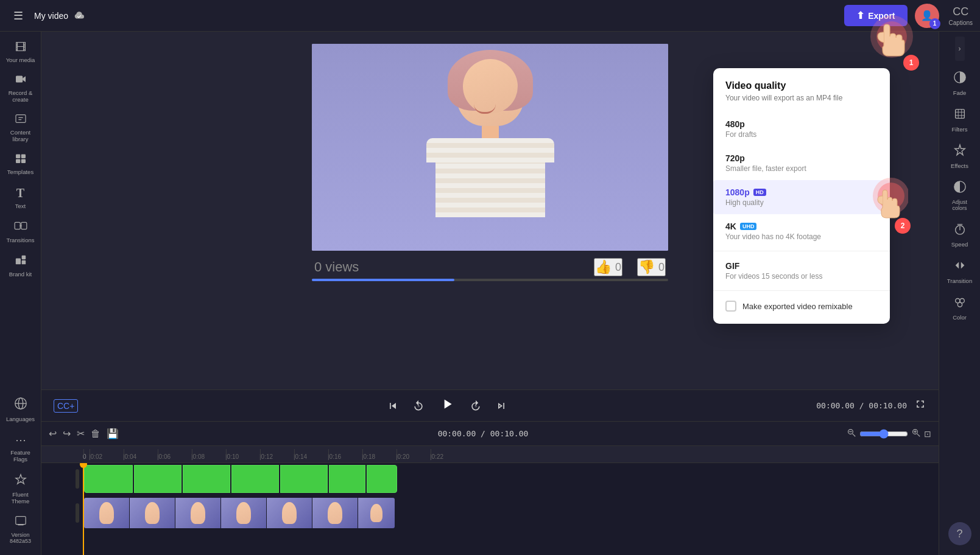 Image resolution: width=980 pixels, height=555 pixels. I want to click on ruler-tick-4: |0:04, so click(140, 456).